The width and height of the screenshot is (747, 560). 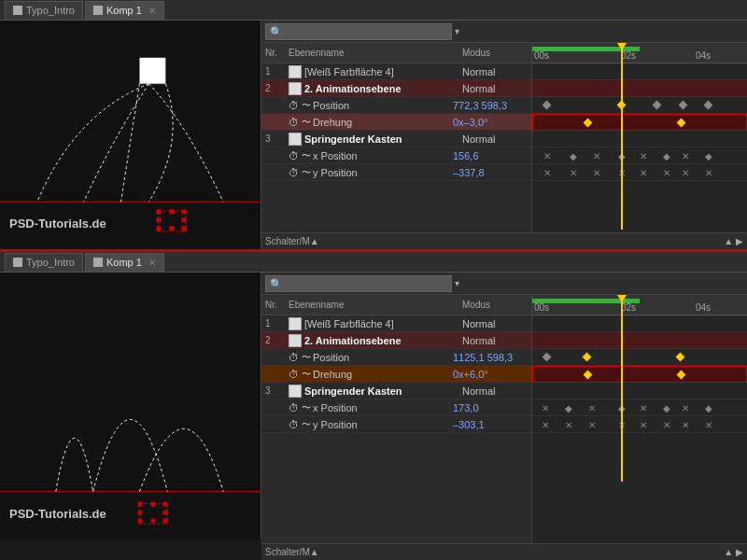 What do you see at coordinates (293, 173) in the screenshot?
I see `stopwatch-icon-top-y: ⏱` at bounding box center [293, 173].